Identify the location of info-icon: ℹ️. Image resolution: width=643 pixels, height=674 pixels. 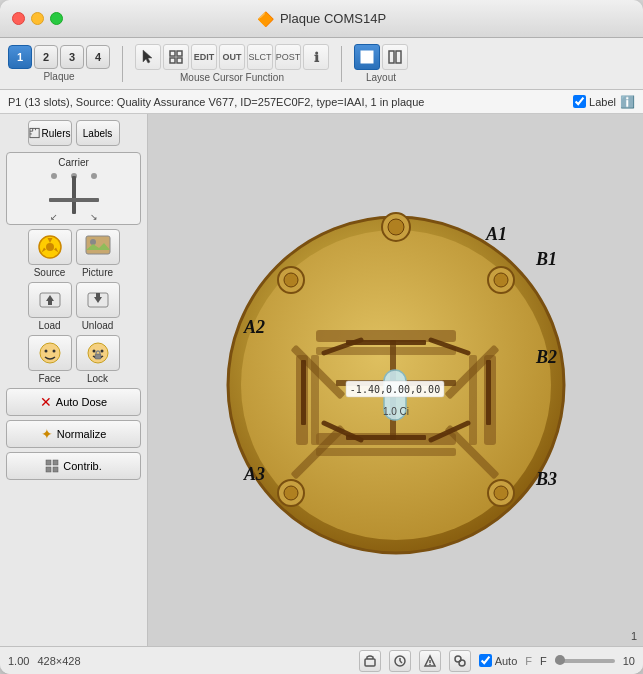
(628, 102).